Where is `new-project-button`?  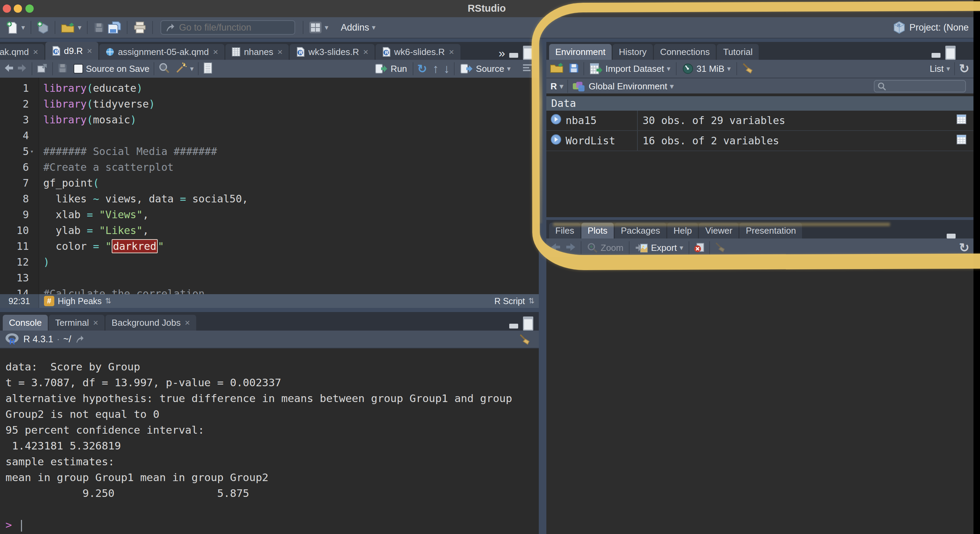
new-project-button is located at coordinates (43, 27).